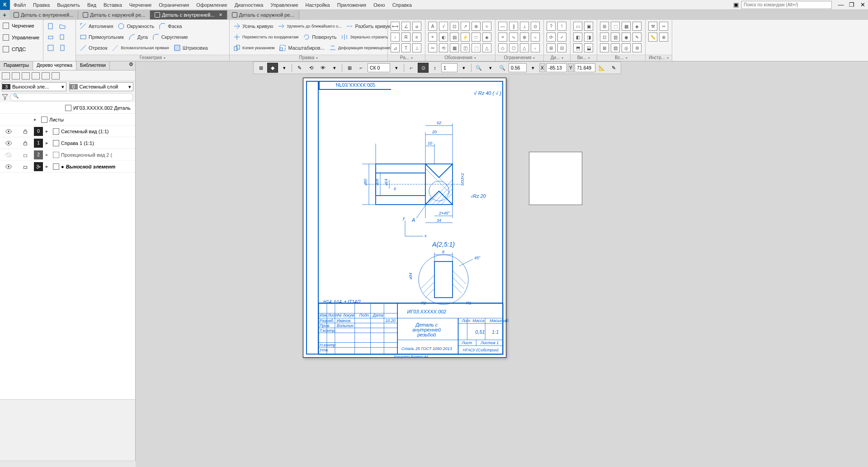 The image size is (868, 467). Describe the element at coordinates (411, 68) in the screenshot. I see `ortho-icon: ⌐` at that location.